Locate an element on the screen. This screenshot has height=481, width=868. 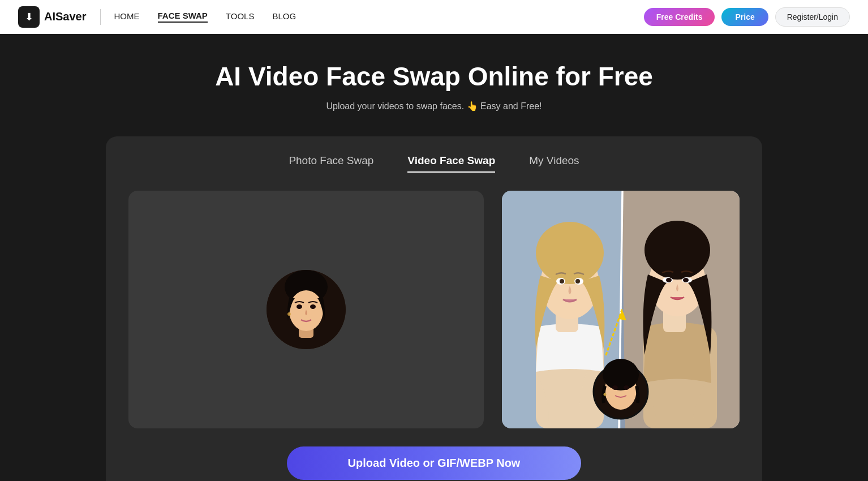
nav-tools: TOOLS is located at coordinates (240, 17).